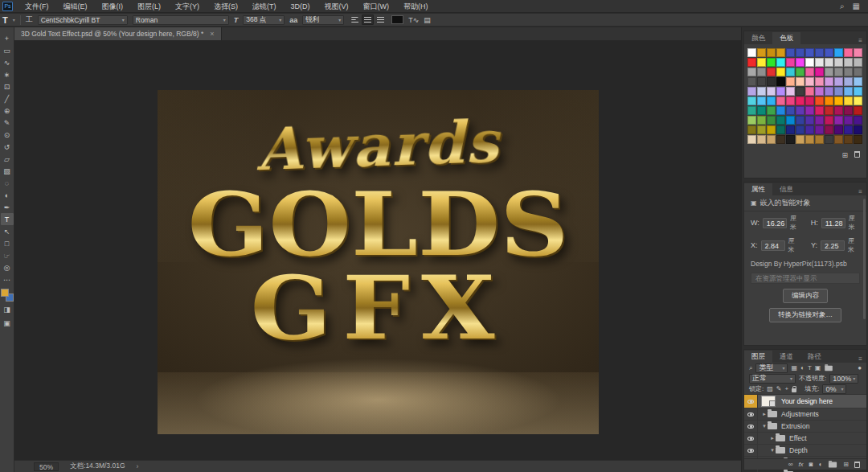 This screenshot has width=868, height=472. I want to click on swatch-r6c6, so click(810, 111).